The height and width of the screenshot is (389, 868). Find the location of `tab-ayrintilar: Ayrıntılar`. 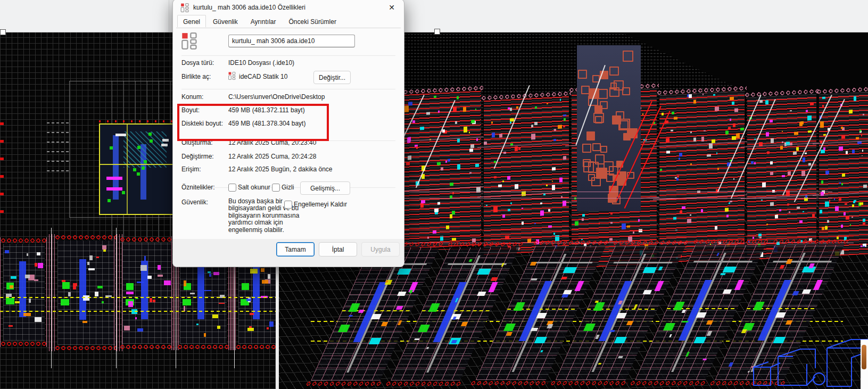

tab-ayrintilar: Ayrıntılar is located at coordinates (263, 21).